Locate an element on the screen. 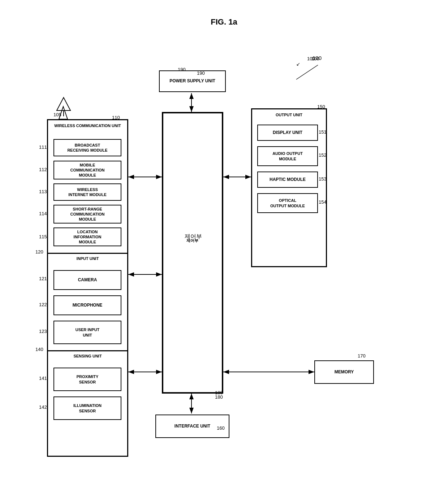  output-unit-label: OUTPUT UNIT is located at coordinates (289, 115).